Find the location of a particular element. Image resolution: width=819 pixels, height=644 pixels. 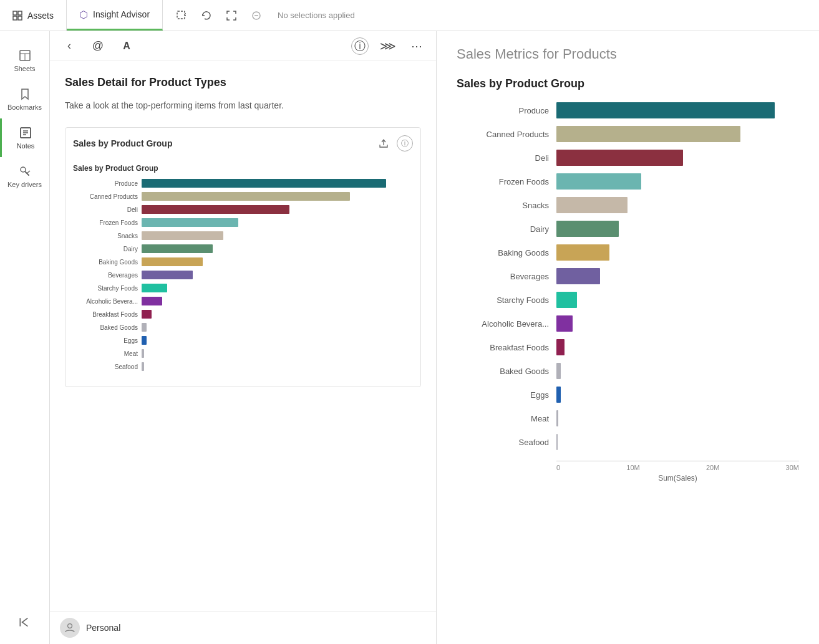

personal-label: Personal is located at coordinates (104, 628).